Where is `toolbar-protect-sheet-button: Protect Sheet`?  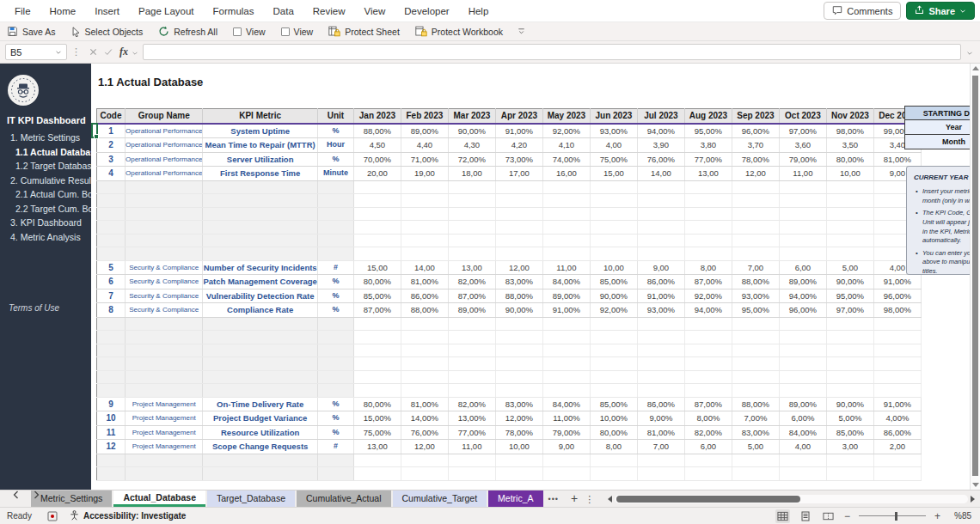 toolbar-protect-sheet-button: Protect Sheet is located at coordinates (364, 31).